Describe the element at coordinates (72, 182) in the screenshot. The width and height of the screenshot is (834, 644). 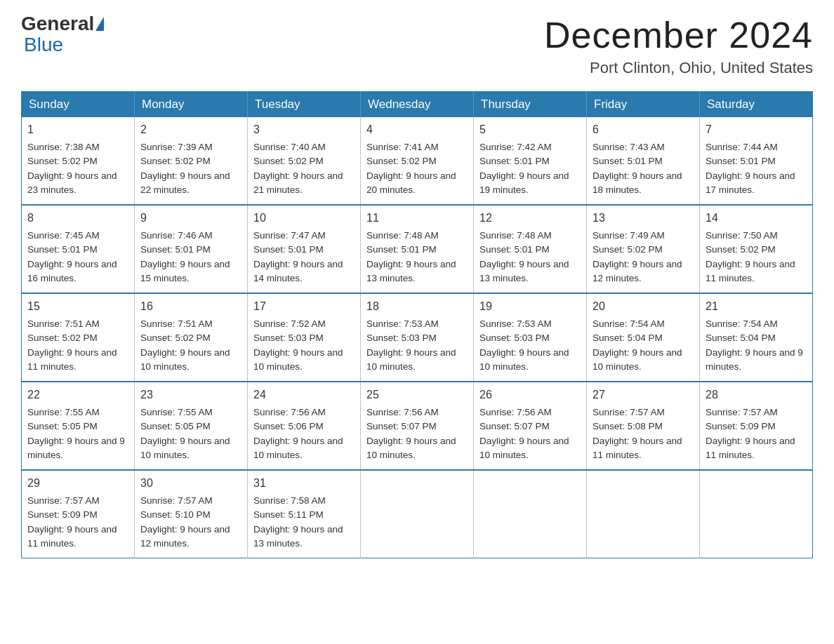
I see `daylight-text: Daylight: 9 hours and 23 minutes.` at that location.